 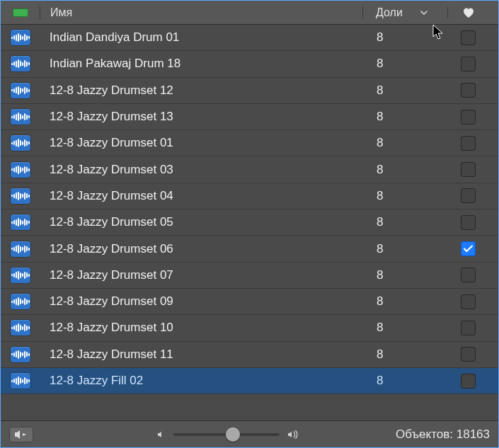 I want to click on table-row: 12-8 Jazzy Drumset 058, so click(x=249, y=222).